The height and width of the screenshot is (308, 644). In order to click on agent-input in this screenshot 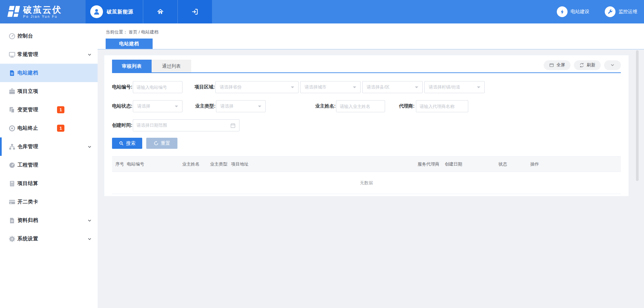, I will do `click(442, 106)`.